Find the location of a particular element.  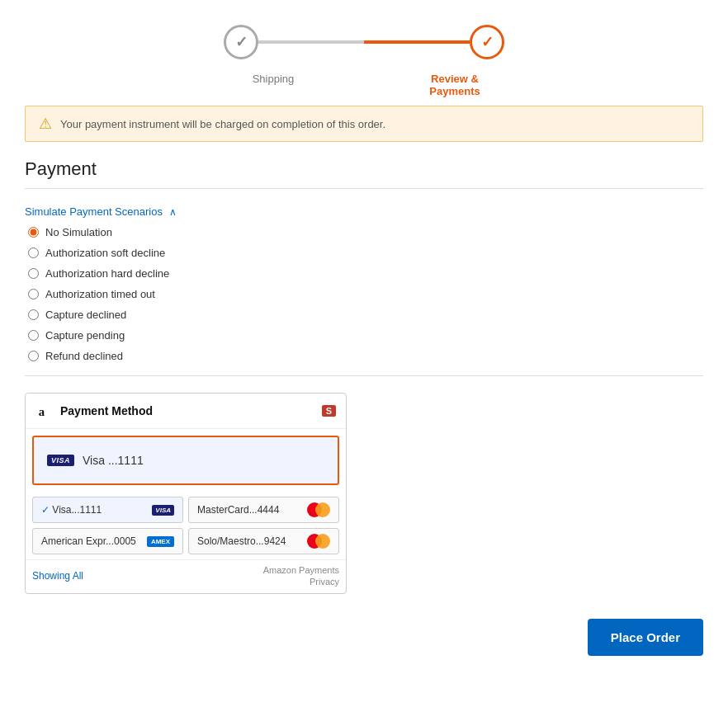

section-divider is located at coordinates (364, 376).